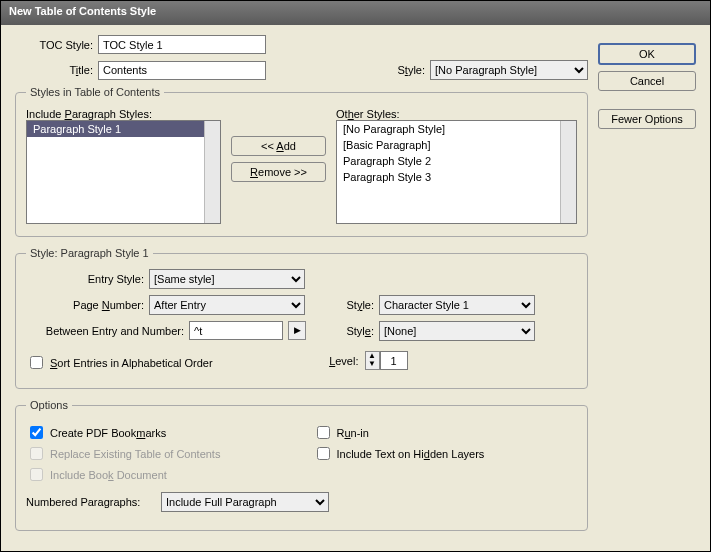  What do you see at coordinates (36, 362) in the screenshot?
I see `sort-checkbox-input` at bounding box center [36, 362].